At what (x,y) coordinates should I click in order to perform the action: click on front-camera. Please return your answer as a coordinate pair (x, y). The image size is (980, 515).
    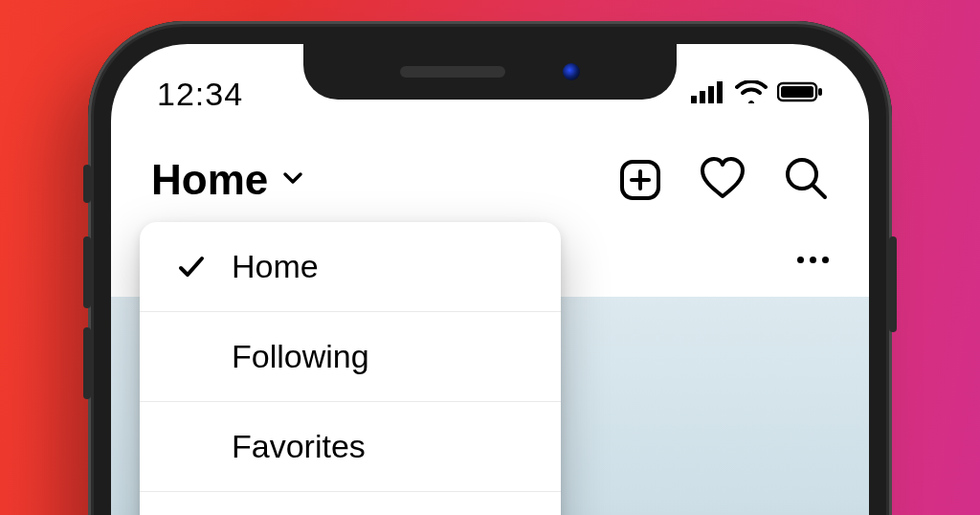
    Looking at the image, I should click on (571, 72).